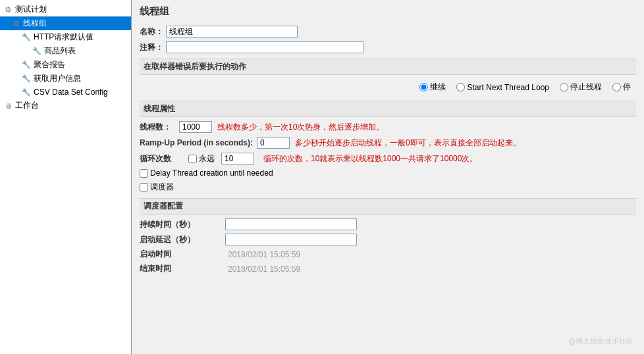 The height and width of the screenshot is (354, 644). I want to click on start-time-label: 启动时间, so click(182, 254).